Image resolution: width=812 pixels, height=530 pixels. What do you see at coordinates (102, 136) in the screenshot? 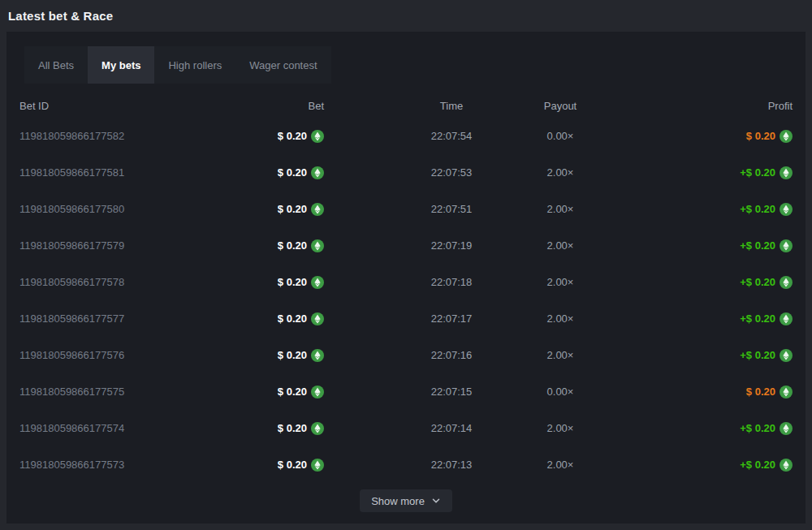
I see `bet-id: 119818059866177582` at bounding box center [102, 136].